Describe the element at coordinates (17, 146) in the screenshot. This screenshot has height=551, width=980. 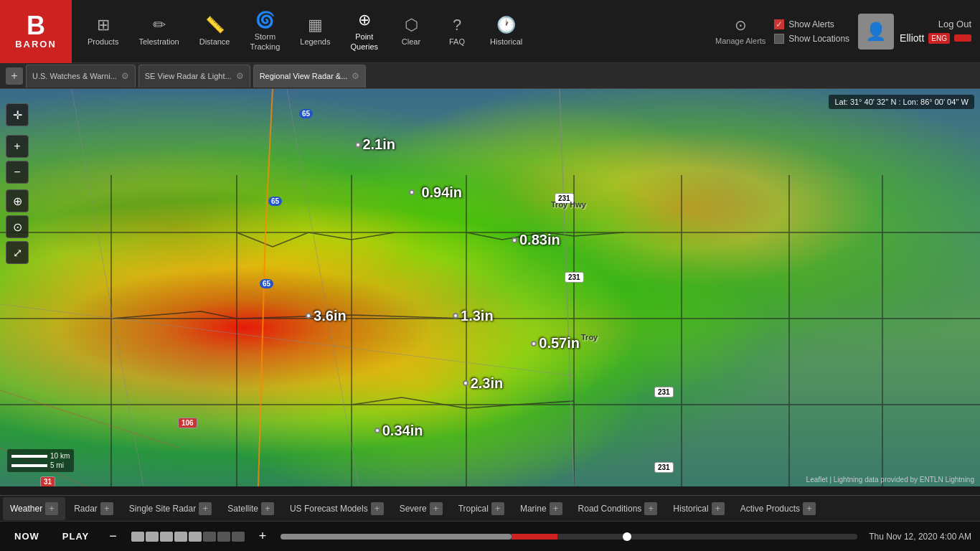
I see `zoom-in-button: +` at that location.